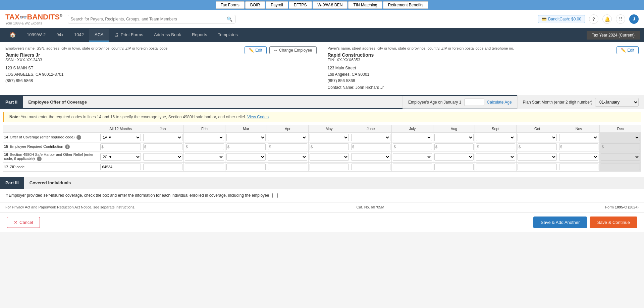 The image size is (644, 308). Describe the element at coordinates (329, 137) in the screenshot. I see `row14-may-select` at that location.